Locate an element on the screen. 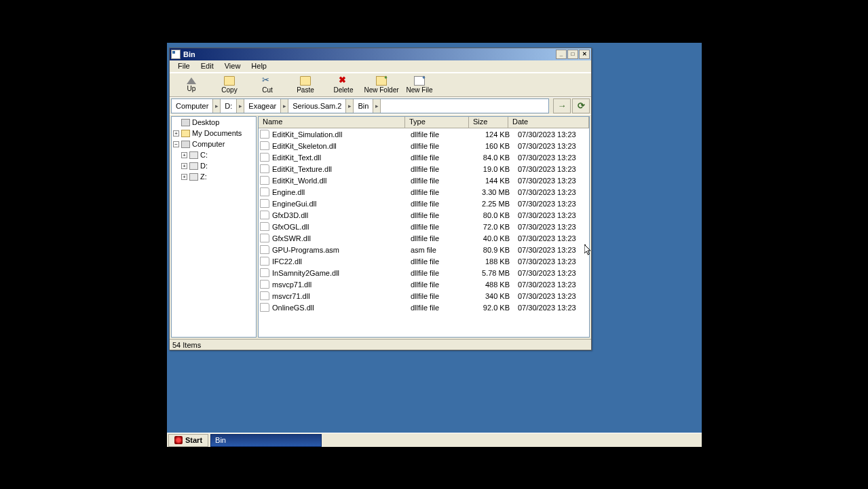  column-type: Type is located at coordinates (437, 122).